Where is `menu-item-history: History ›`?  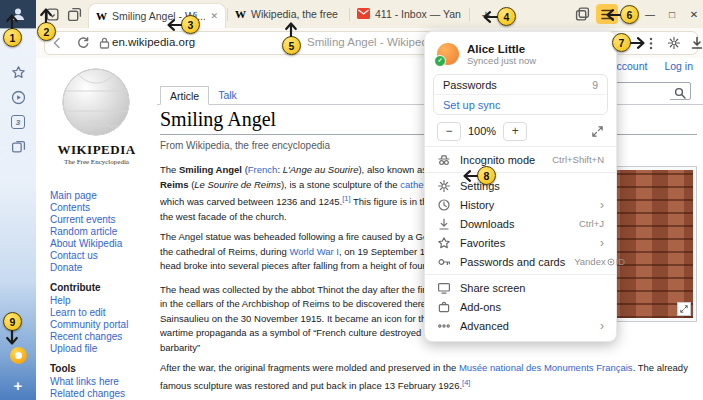 menu-item-history: History › is located at coordinates (520, 204).